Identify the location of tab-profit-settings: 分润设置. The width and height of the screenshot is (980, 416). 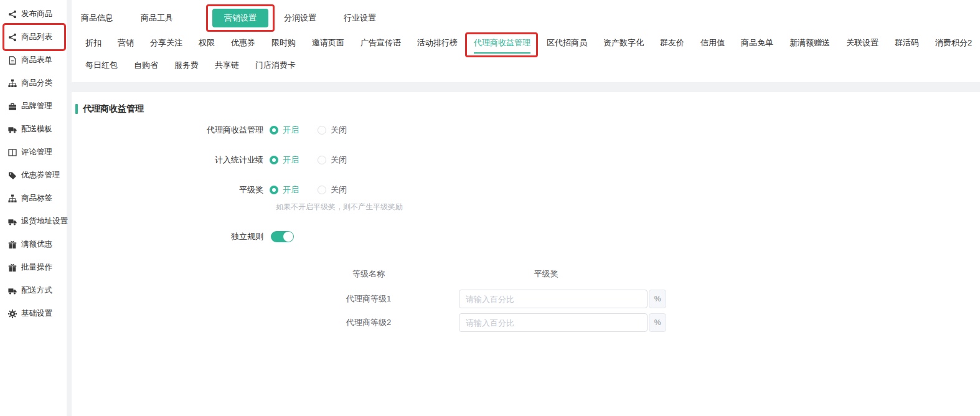
(300, 18).